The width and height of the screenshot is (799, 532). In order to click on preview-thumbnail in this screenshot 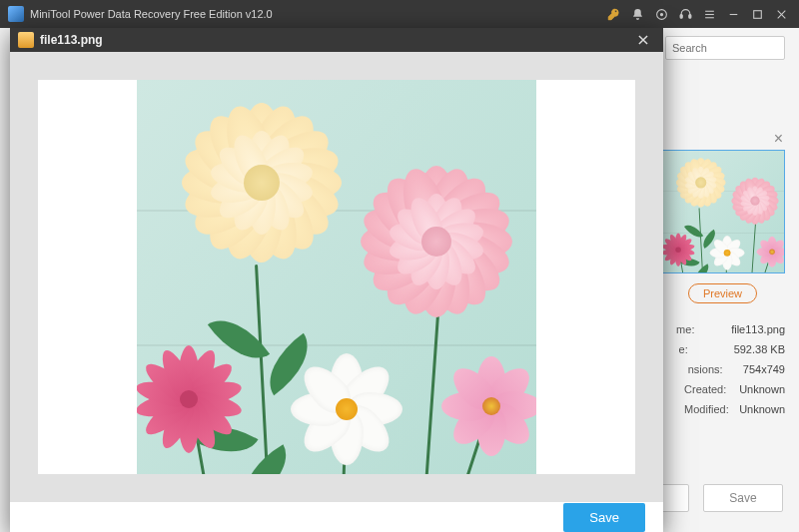, I will do `click(723, 212)`.